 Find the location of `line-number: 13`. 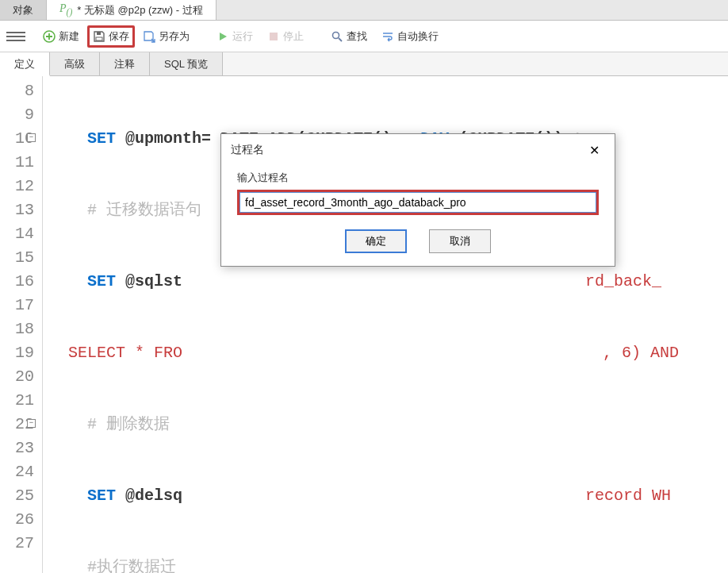

line-number: 13 is located at coordinates (19, 210).